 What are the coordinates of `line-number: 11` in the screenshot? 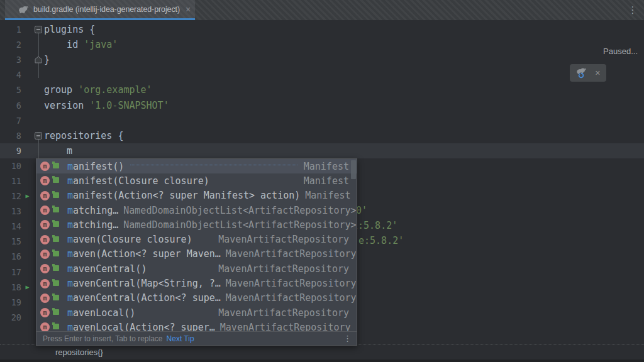 It's located at (11, 181).